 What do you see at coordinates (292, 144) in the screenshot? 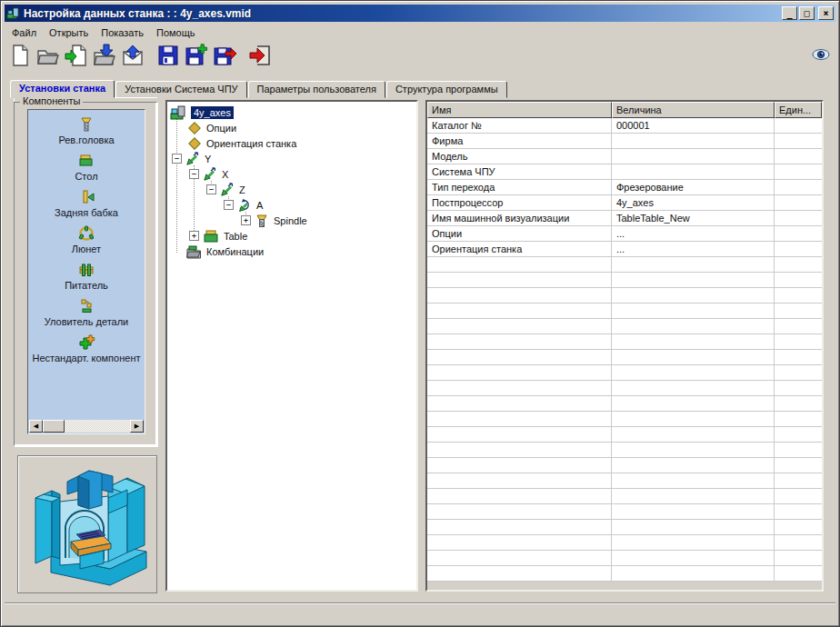
I see `tree-item-machine-orientation: Ориентация станка` at bounding box center [292, 144].